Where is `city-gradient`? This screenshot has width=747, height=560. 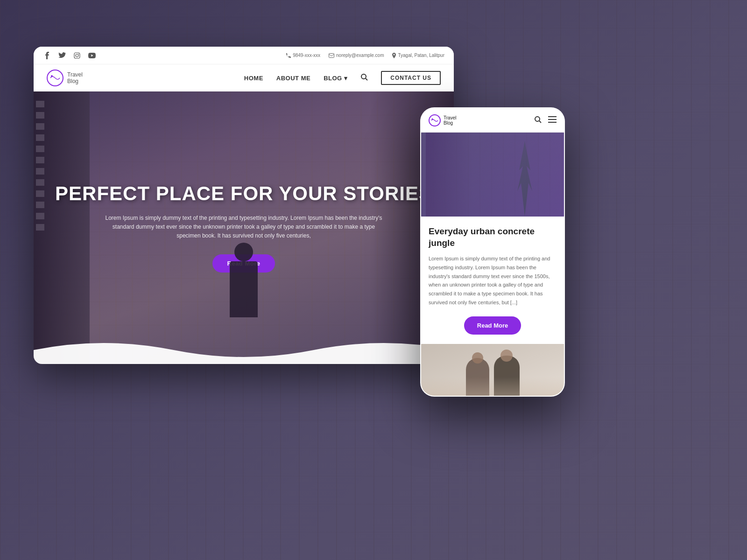 city-gradient is located at coordinates (493, 386).